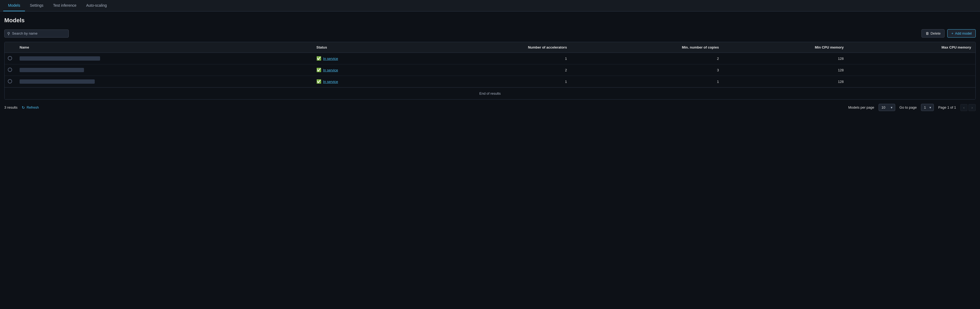 Image resolution: width=980 pixels, height=309 pixels. Describe the element at coordinates (928, 107) in the screenshot. I see `goto-page-select-wrapper: 1 ▼` at that location.